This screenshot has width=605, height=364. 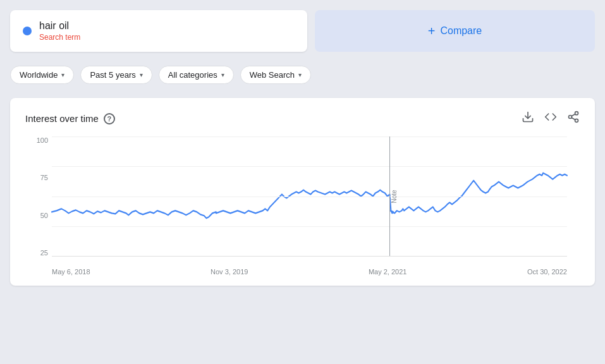 I want to click on location-chevron-icon: ▾, so click(x=63, y=75).